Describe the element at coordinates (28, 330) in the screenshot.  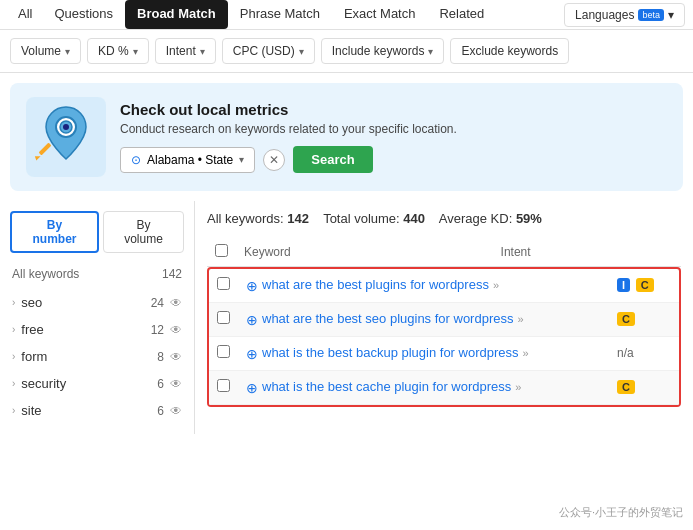
I see `sidebar-item-left: › free` at that location.